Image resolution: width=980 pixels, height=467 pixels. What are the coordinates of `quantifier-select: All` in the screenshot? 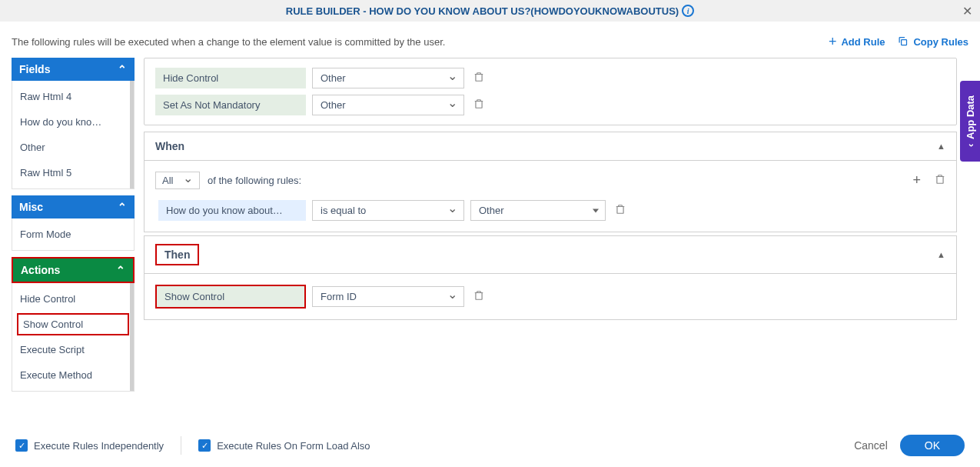 It's located at (178, 180).